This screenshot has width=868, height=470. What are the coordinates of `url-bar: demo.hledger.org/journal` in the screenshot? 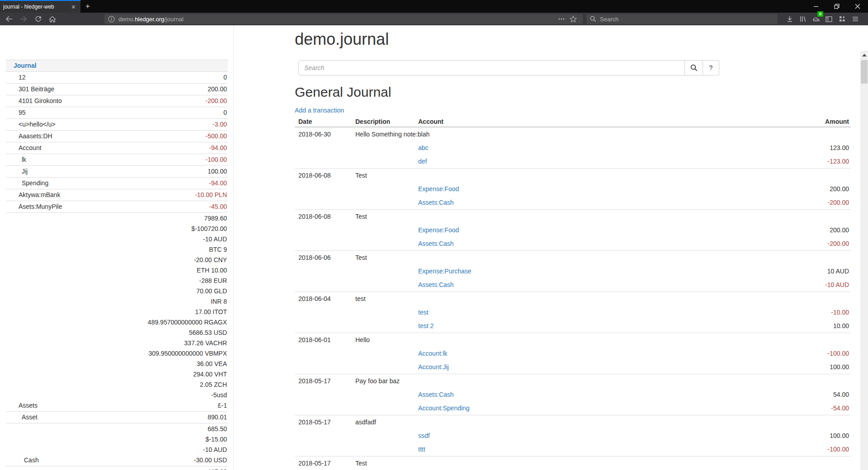 It's located at (344, 19).